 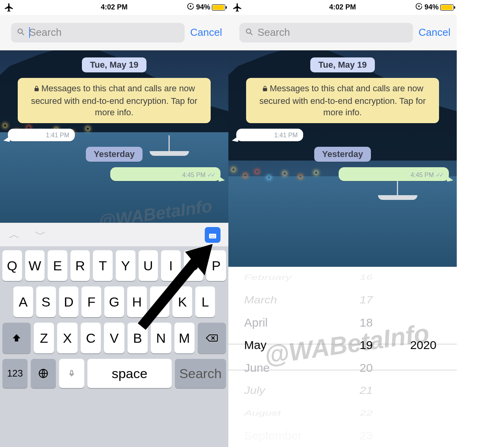 What do you see at coordinates (91, 338) in the screenshot?
I see `key-c: C` at bounding box center [91, 338].